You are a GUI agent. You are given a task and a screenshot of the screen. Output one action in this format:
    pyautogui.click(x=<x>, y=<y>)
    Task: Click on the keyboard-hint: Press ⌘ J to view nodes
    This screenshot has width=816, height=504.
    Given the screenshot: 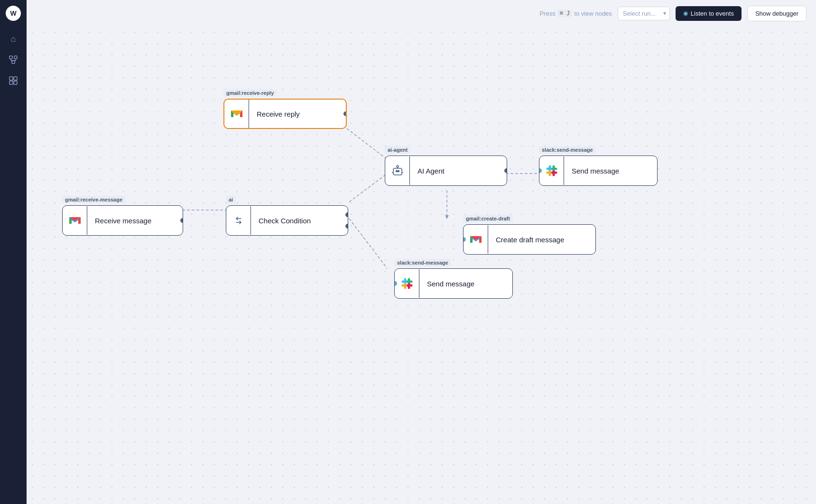 What is the action you would take?
    pyautogui.click(x=575, y=13)
    